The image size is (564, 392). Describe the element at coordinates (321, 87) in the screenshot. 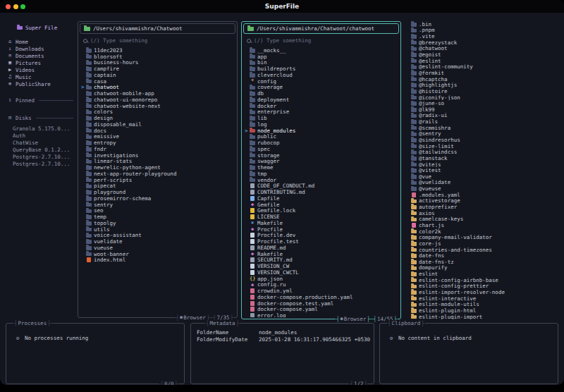

I see `file-row: coverage` at that location.